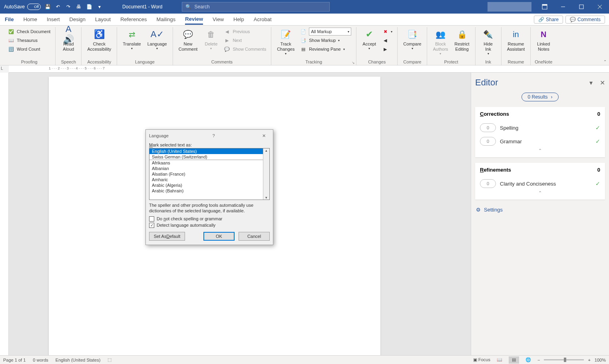 The height and width of the screenshot is (364, 609). Describe the element at coordinates (540, 193) in the screenshot. I see `refinements-collapse-icon: ⌃` at that location.